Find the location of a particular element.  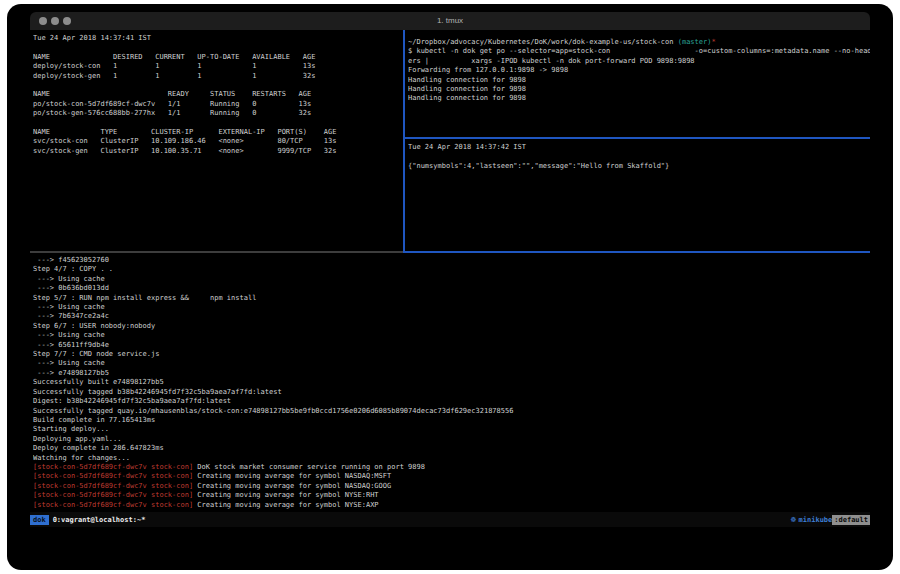

terminal-line: Tue 24 Apr 2018 14:37:42 IST is located at coordinates (639, 148).